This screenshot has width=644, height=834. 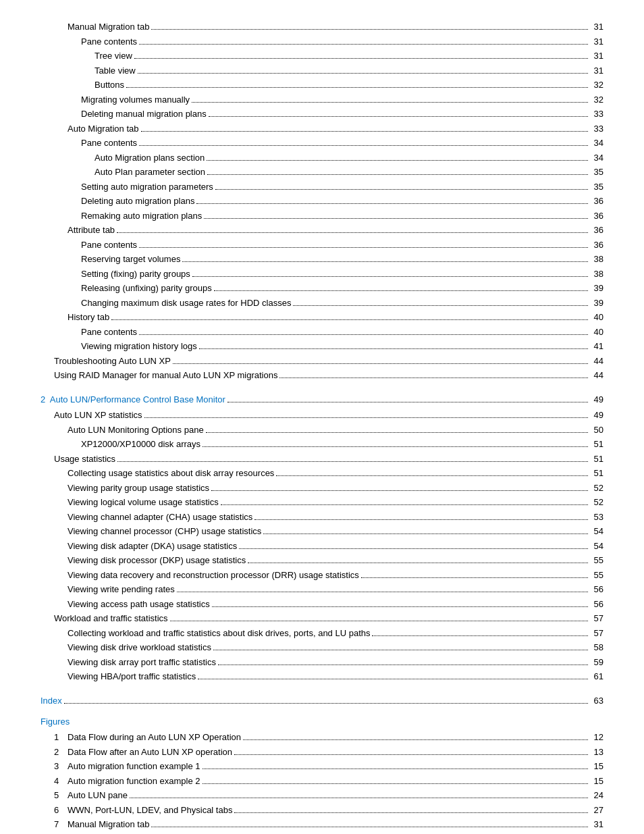 I want to click on toc-entry-tree-view: Tree view 31, so click(x=322, y=56).